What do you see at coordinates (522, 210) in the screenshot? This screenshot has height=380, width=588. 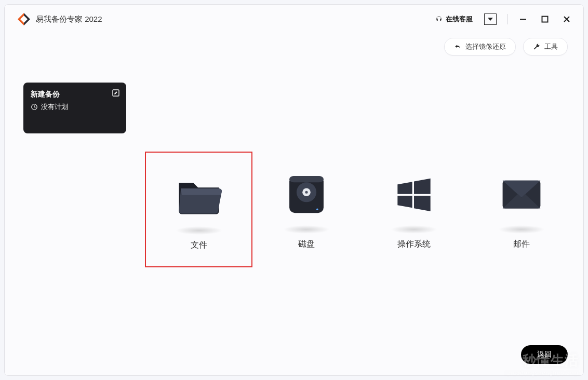 I see `option-mail: 邮件` at bounding box center [522, 210].